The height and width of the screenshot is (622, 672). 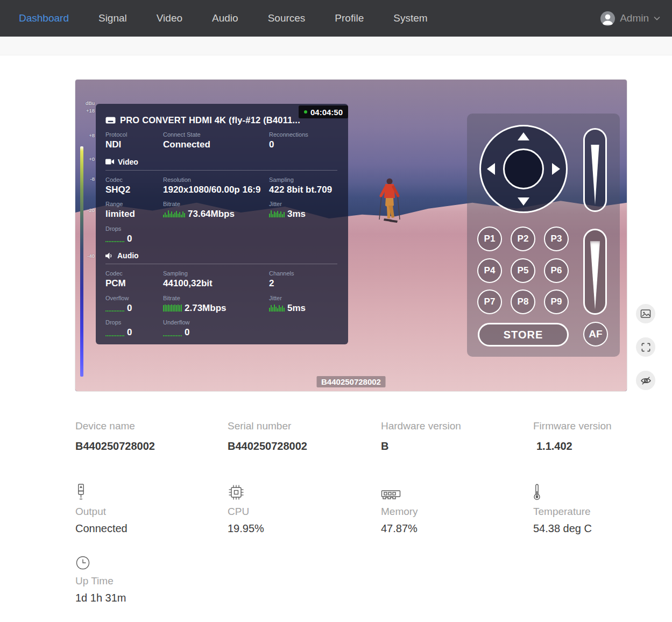 What do you see at coordinates (86, 179) in the screenshot?
I see `vu-tick-m8: -8` at bounding box center [86, 179].